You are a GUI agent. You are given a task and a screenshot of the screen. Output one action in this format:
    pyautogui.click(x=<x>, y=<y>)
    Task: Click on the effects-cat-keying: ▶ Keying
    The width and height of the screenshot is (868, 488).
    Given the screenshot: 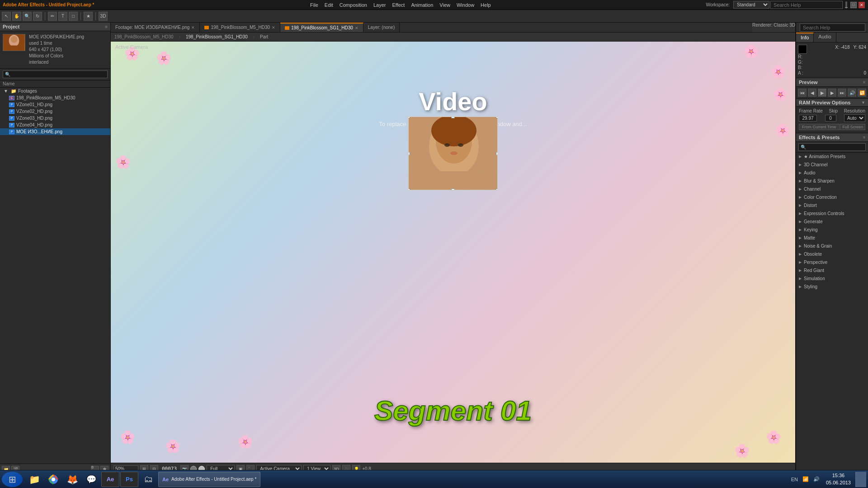 What is the action you would take?
    pyautogui.click(x=832, y=230)
    